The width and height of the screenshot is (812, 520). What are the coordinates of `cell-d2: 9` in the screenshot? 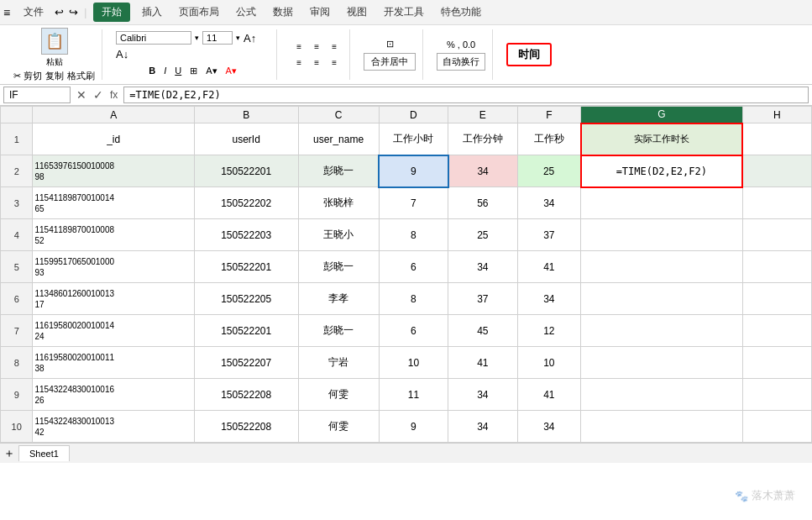 It's located at (413, 171).